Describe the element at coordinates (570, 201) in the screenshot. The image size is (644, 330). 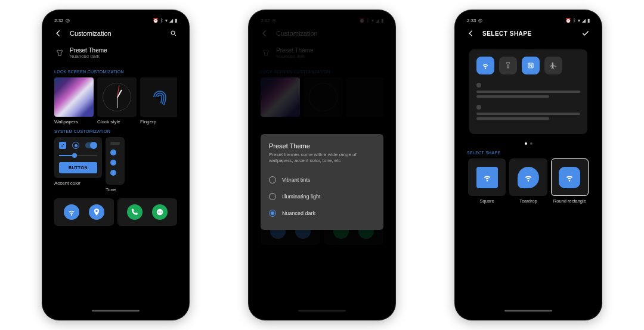
I see `shape-label: Round rectangle` at that location.